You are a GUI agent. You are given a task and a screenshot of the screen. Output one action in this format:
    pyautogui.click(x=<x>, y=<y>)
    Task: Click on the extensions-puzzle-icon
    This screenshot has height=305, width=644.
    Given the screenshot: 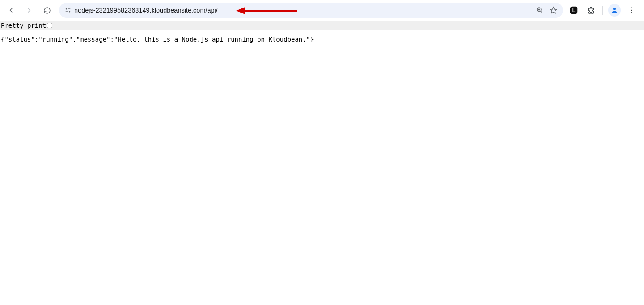 What is the action you would take?
    pyautogui.click(x=591, y=10)
    